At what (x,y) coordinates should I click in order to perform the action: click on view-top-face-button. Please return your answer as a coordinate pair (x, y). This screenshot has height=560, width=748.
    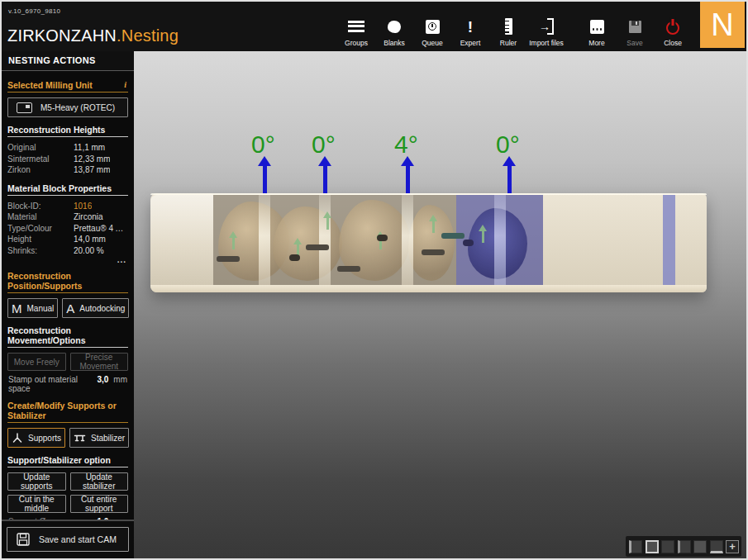
    Looking at the image, I should click on (700, 547).